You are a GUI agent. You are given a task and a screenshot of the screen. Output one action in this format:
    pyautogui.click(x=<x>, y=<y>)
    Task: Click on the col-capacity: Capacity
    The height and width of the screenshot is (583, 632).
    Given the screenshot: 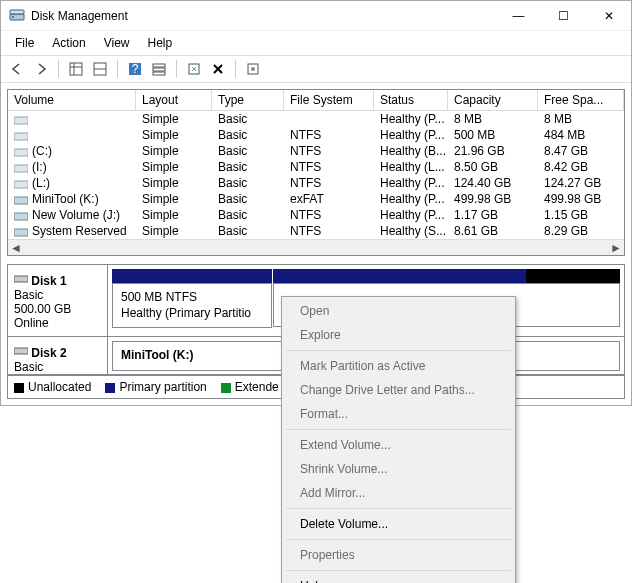 What is the action you would take?
    pyautogui.click(x=493, y=100)
    